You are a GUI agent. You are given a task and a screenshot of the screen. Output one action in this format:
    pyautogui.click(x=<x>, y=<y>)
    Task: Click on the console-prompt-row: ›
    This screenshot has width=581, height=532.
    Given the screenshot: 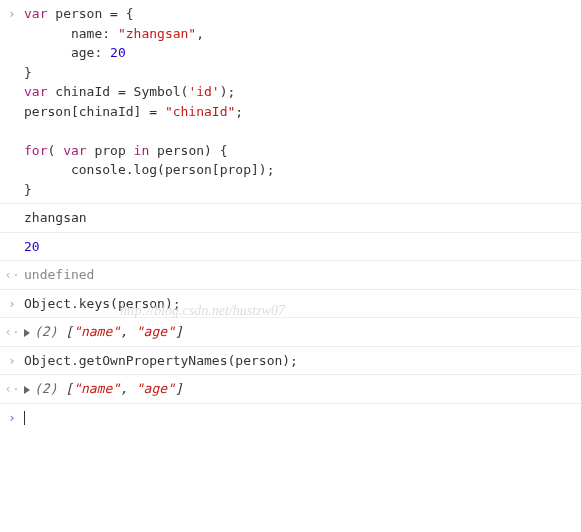 What is the action you would take?
    pyautogui.click(x=290, y=418)
    